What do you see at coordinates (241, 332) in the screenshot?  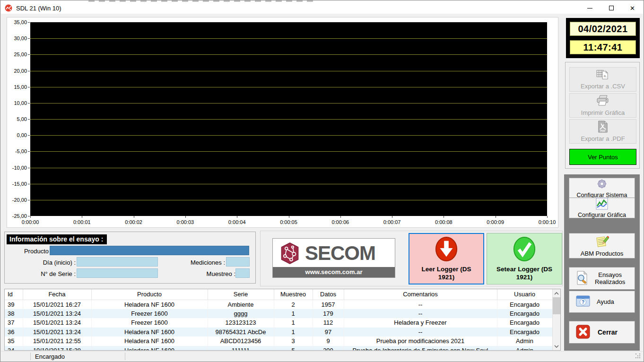 I see `cell-serie: 987654321 AbcDe` at bounding box center [241, 332].